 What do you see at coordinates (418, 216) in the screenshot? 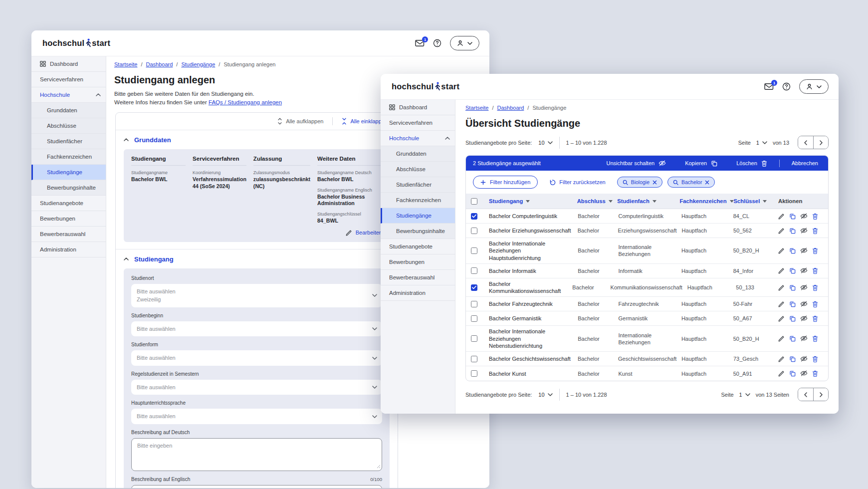
I see `sidebar-item-studiengaenge: Studiengänge` at bounding box center [418, 216].